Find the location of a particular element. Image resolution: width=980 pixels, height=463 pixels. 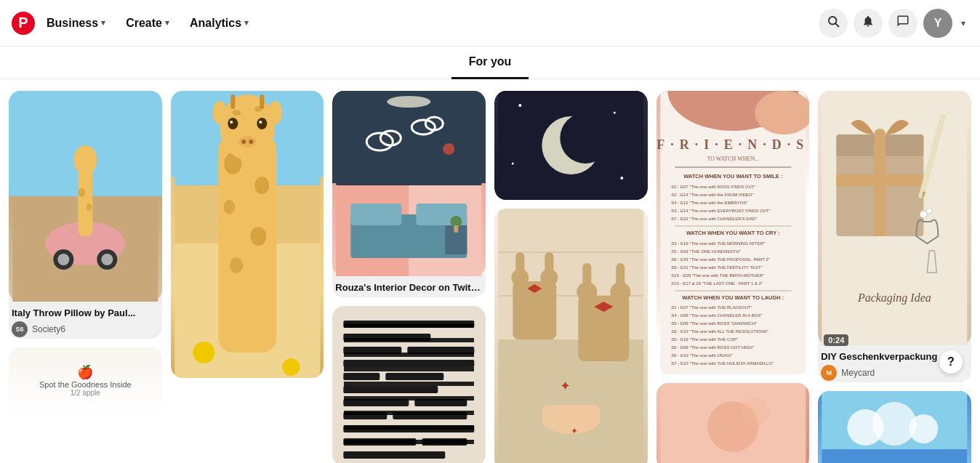

notification-button is located at coordinates (868, 23).